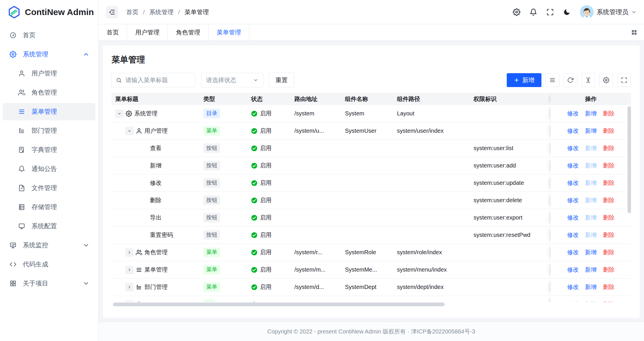 The width and height of the screenshot is (644, 341). Describe the element at coordinates (22, 112) in the screenshot. I see `menu-icon` at that location.